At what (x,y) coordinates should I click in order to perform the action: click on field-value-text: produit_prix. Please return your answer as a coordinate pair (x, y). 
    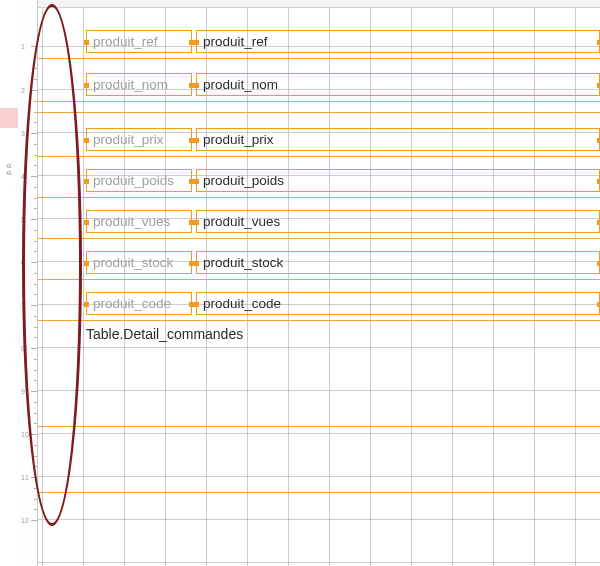
    Looking at the image, I should click on (238, 140).